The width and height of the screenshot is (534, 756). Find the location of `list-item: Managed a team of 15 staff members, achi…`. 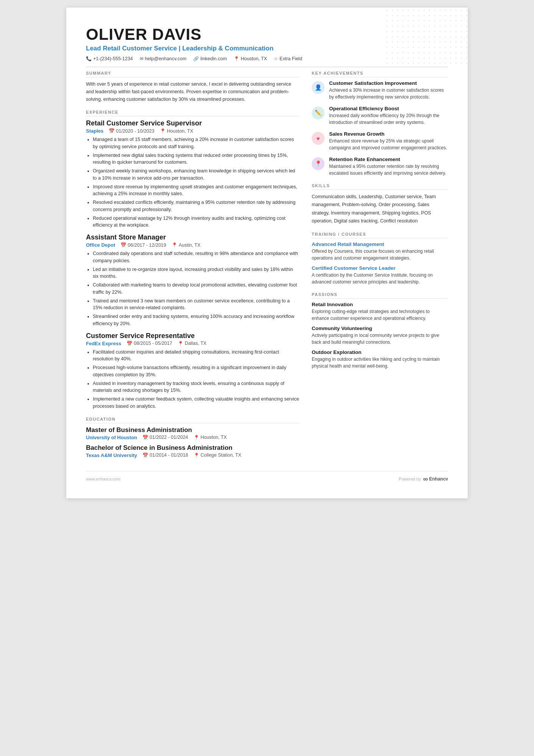

list-item: Managed a team of 15 staff members, achi… is located at coordinates (196, 143).